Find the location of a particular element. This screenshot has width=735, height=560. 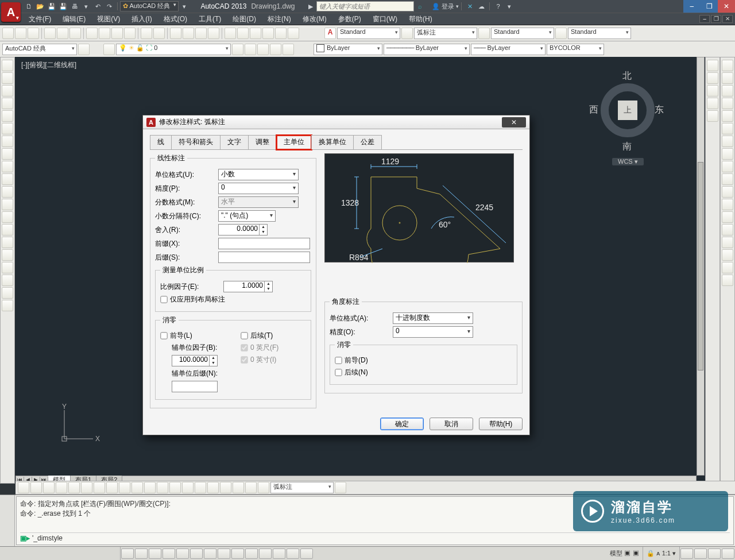

nav-pan is located at coordinates (713, 78).